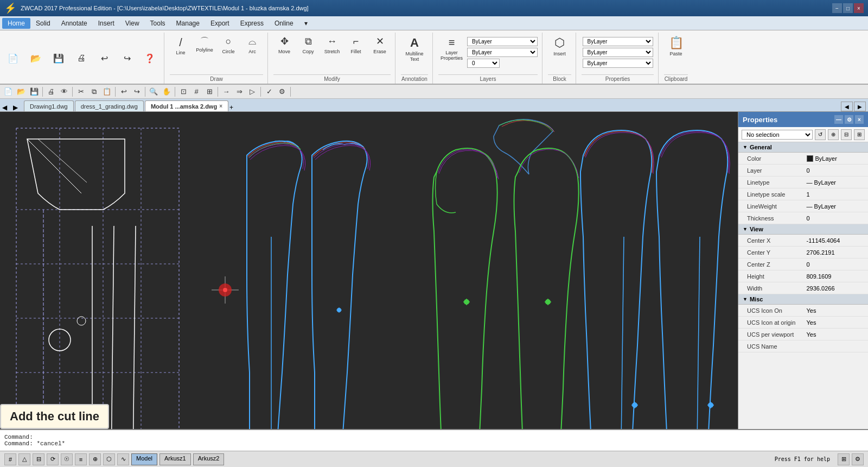 This screenshot has width=868, height=467. What do you see at coordinates (282, 92) in the screenshot?
I see `prop-tb-btn: ⚙` at bounding box center [282, 92].